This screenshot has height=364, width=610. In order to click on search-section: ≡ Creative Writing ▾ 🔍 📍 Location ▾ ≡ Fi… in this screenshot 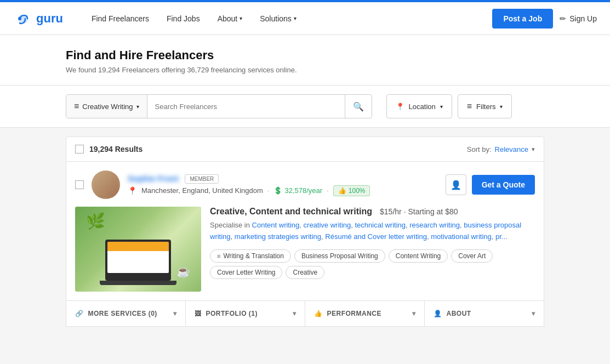, I will do `click(305, 106)`.